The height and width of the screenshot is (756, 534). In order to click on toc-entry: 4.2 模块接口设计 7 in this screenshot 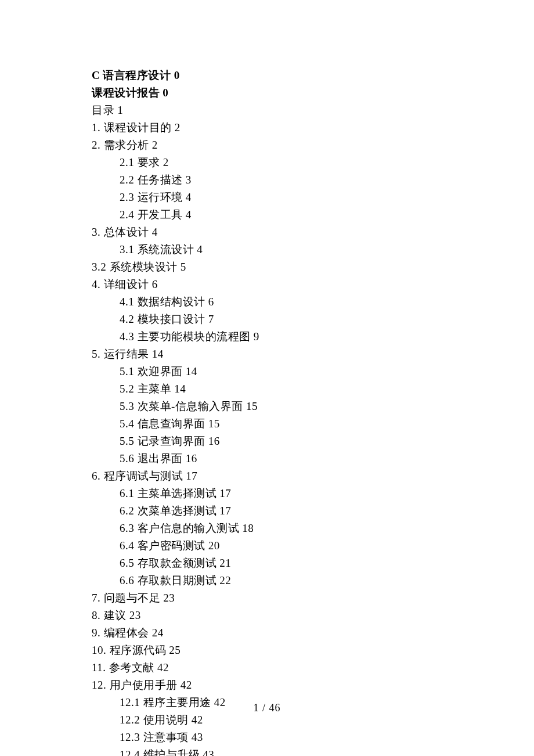, I will do `click(284, 319)`.